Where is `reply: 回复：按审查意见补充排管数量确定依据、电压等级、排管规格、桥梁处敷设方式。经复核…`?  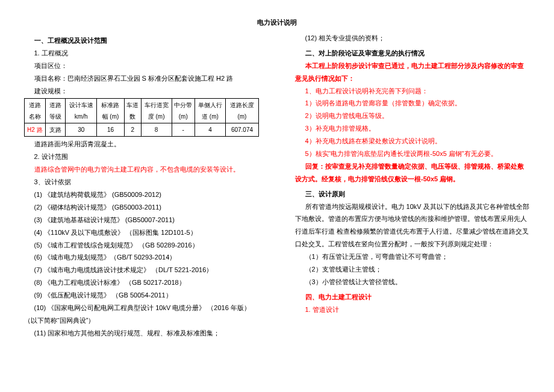
reply: 回复：按审查意见补充排管数量确定依据、电压等级、排管规格、桥梁处敷设方式。经复核… is located at coordinates (412, 173).